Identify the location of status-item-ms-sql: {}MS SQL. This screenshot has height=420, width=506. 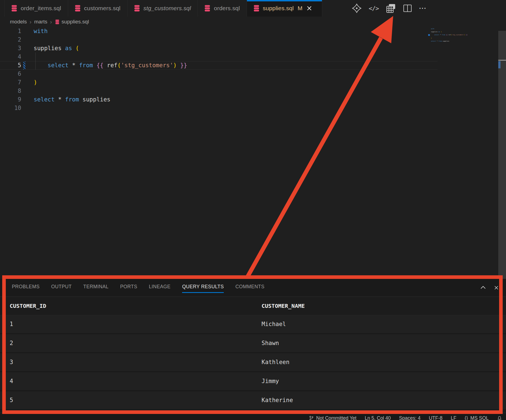
(477, 418).